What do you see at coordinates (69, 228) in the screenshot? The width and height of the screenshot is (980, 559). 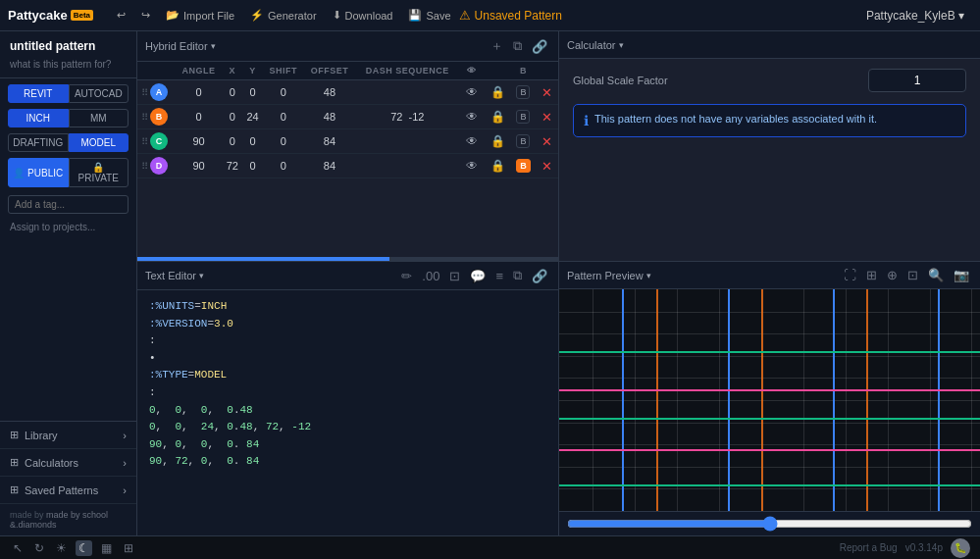 I see `assign-projects-link: Assign to projects...` at bounding box center [69, 228].